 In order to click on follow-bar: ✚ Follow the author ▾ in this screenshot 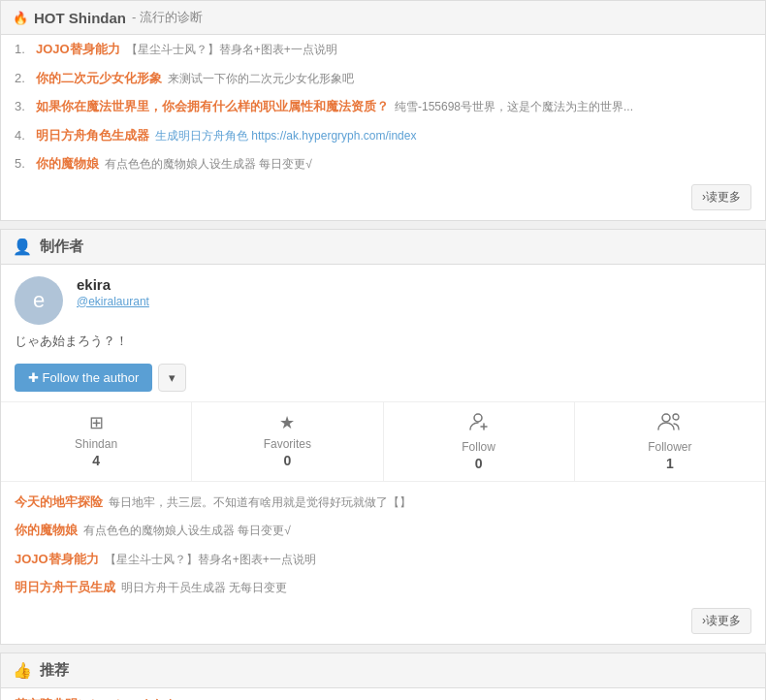, I will do `click(383, 380)`.